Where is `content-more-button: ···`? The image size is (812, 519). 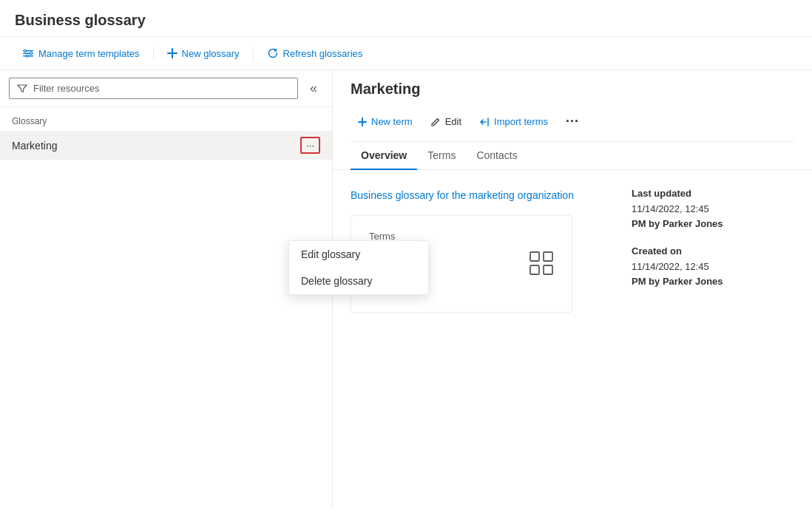 content-more-button: ··· is located at coordinates (572, 121).